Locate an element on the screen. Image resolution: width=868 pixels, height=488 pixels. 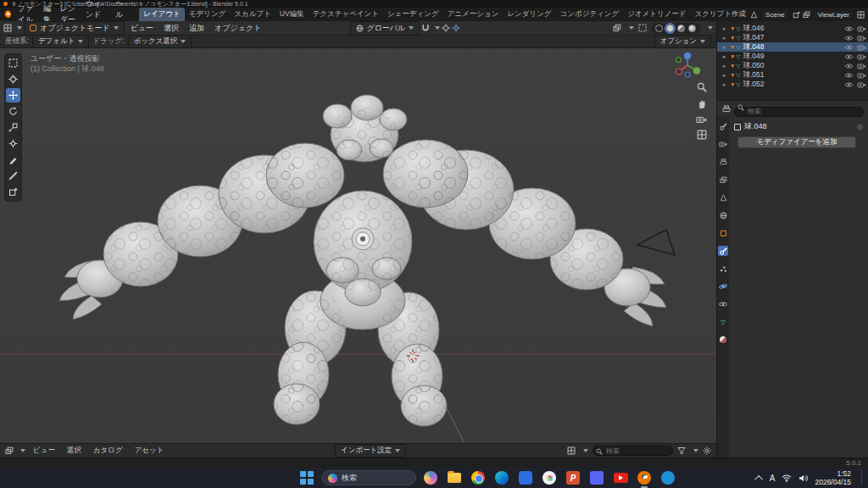
object-name: 球.052 is located at coordinates (753, 85).